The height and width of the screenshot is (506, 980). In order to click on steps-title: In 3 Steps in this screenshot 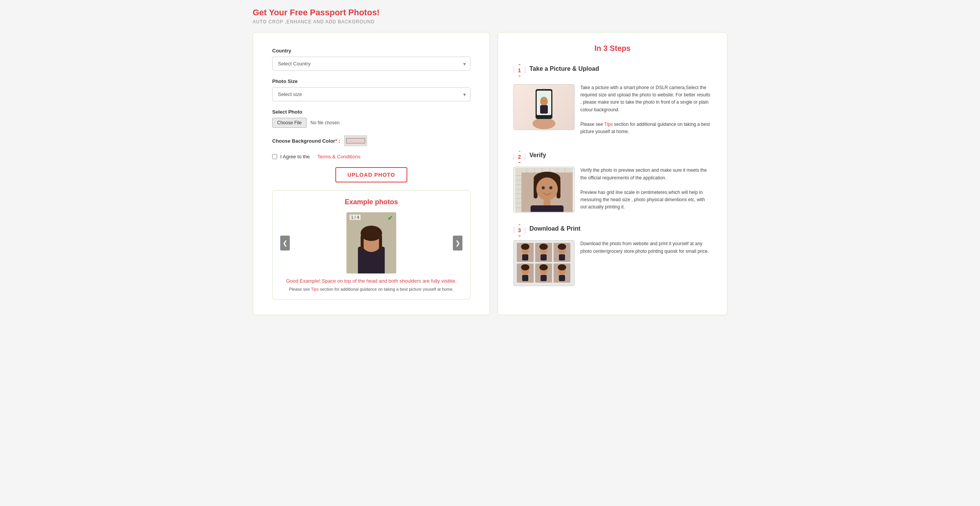, I will do `click(612, 48)`.